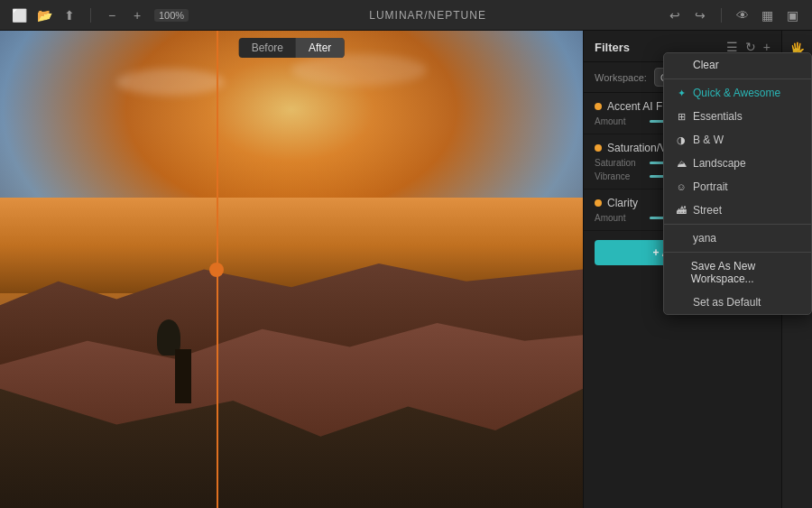 This screenshot has height=508, width=812. I want to click on undo-icon: ↩, so click(675, 15).